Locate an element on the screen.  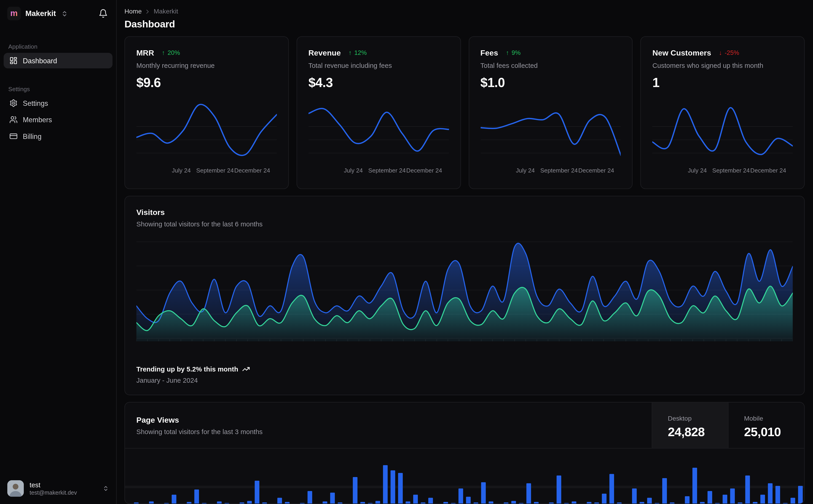
stat-value: $1.0 is located at coordinates (550, 83).